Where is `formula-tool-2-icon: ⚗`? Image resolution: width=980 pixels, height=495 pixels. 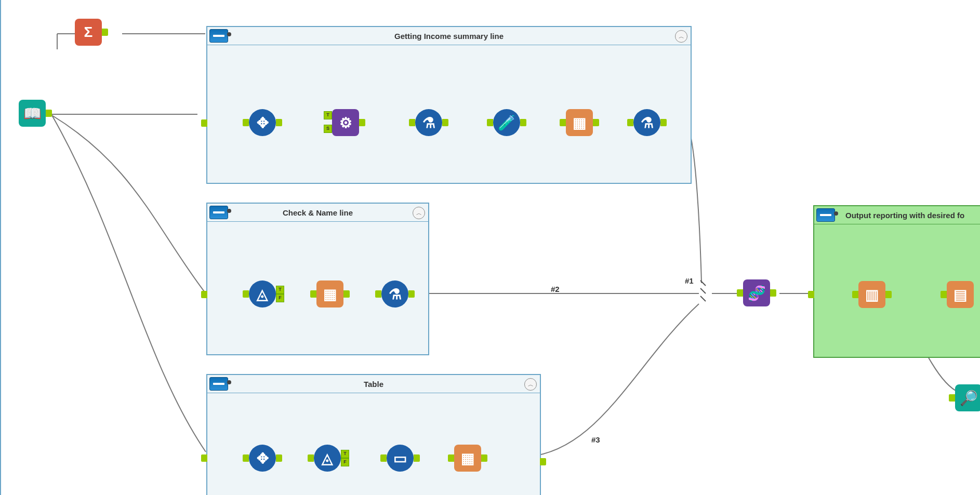
formula-tool-2-icon: ⚗ is located at coordinates (647, 123).